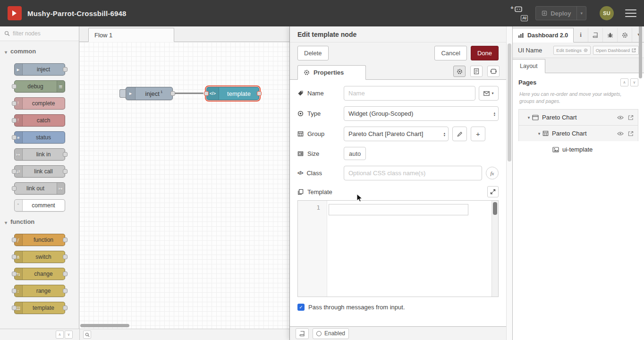 This screenshot has width=644, height=340. I want to click on tray-scrollbar, so click(509, 183).